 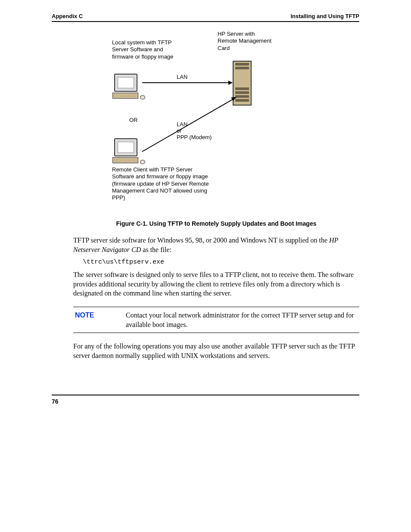 I want to click on note-box: NOTE Contact your local network administ…, so click(x=216, y=320).